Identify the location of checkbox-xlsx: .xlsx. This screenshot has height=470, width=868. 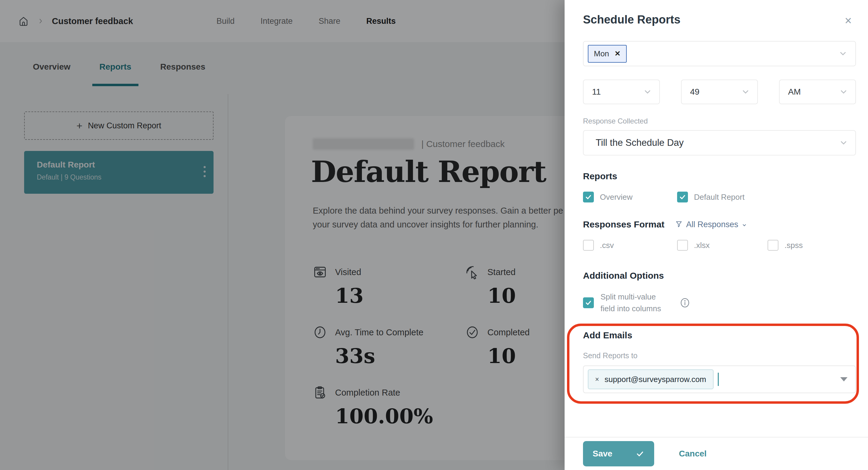
(722, 245).